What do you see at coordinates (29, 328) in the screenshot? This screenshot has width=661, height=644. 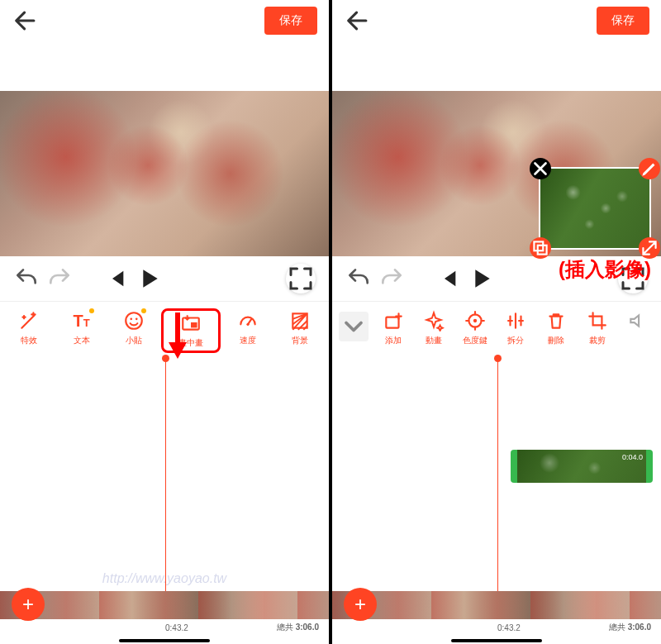 I see `tool-effects: 特效` at bounding box center [29, 328].